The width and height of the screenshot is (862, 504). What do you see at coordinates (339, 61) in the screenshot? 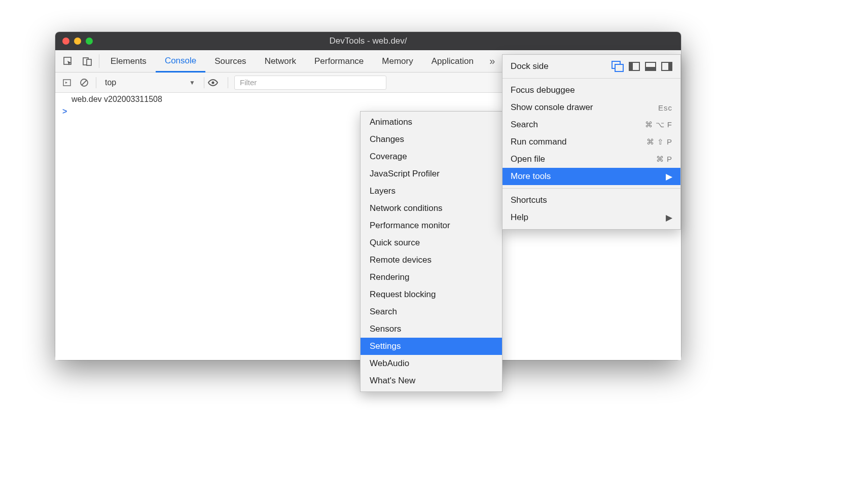
I see `tab-performance: Performance` at bounding box center [339, 61].